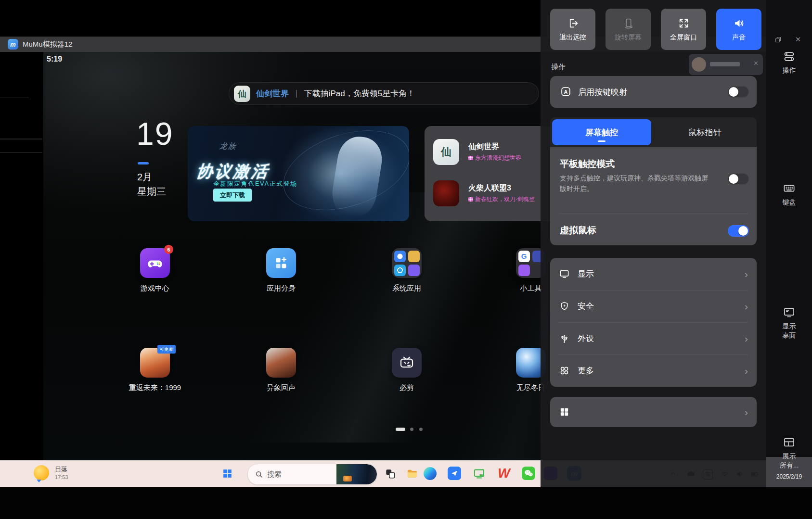 The width and height of the screenshot is (812, 519). I want to click on temp-down-icon, so click(39, 481).